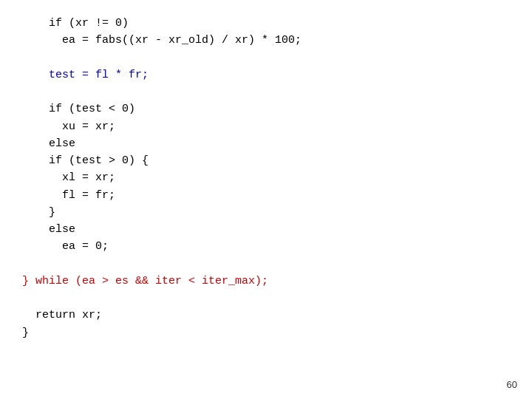 This screenshot has height=399, width=532. Describe the element at coordinates (266, 177) in the screenshot. I see `code-line-9: xl = xr;` at that location.